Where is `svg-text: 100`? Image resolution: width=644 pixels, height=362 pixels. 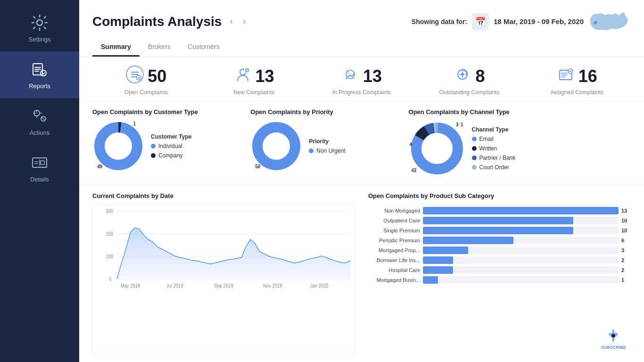 svg-text: 100 is located at coordinates (110, 256).